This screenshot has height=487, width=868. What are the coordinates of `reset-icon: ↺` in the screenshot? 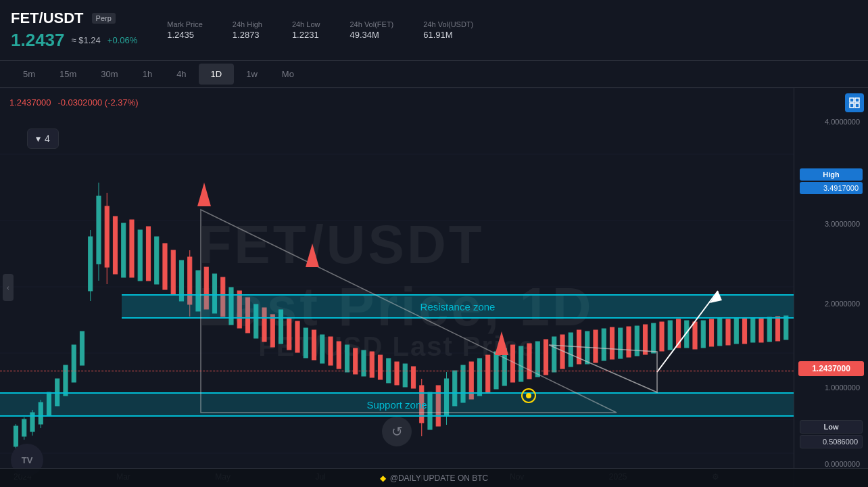 It's located at (397, 432).